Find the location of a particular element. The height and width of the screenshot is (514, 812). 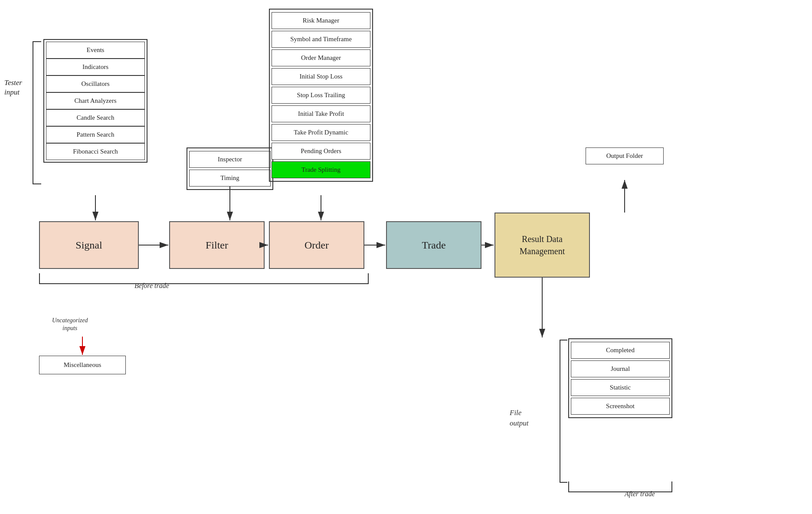

file-output-completed: Completed is located at coordinates (620, 350).